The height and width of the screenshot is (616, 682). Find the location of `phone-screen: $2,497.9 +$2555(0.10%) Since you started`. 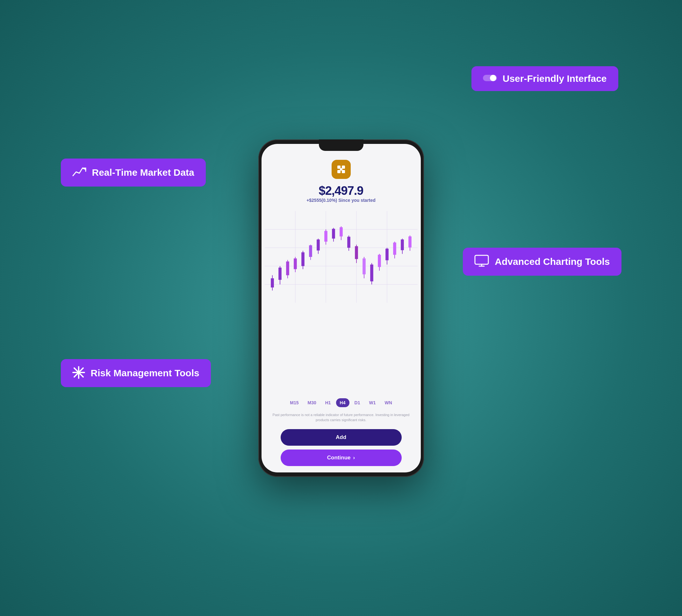

phone-screen: $2,497.9 +$2555(0.10%) Since you started is located at coordinates (341, 308).